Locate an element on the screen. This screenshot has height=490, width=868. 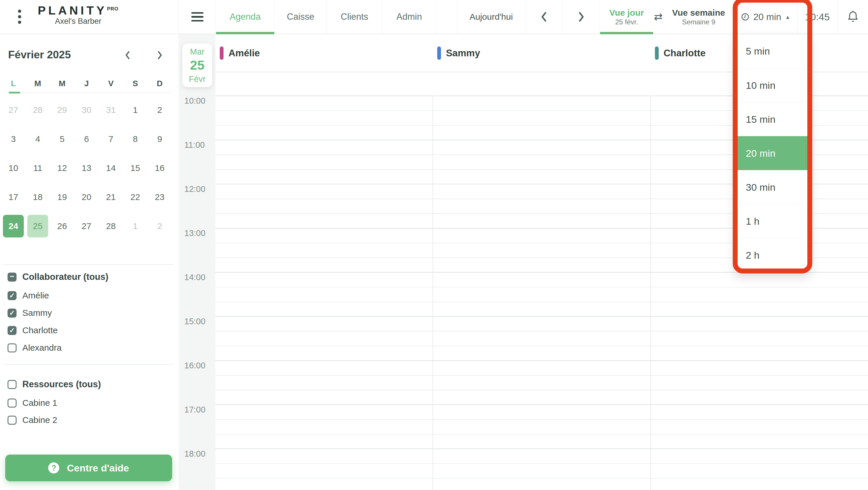
collaborator-item: Amélie is located at coordinates (34, 296).